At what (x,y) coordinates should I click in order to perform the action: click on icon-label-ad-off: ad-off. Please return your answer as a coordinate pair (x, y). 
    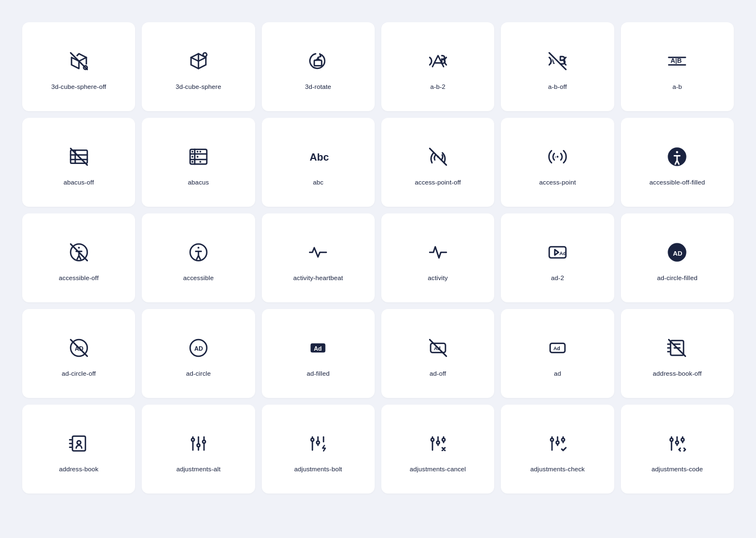
    Looking at the image, I should click on (438, 373).